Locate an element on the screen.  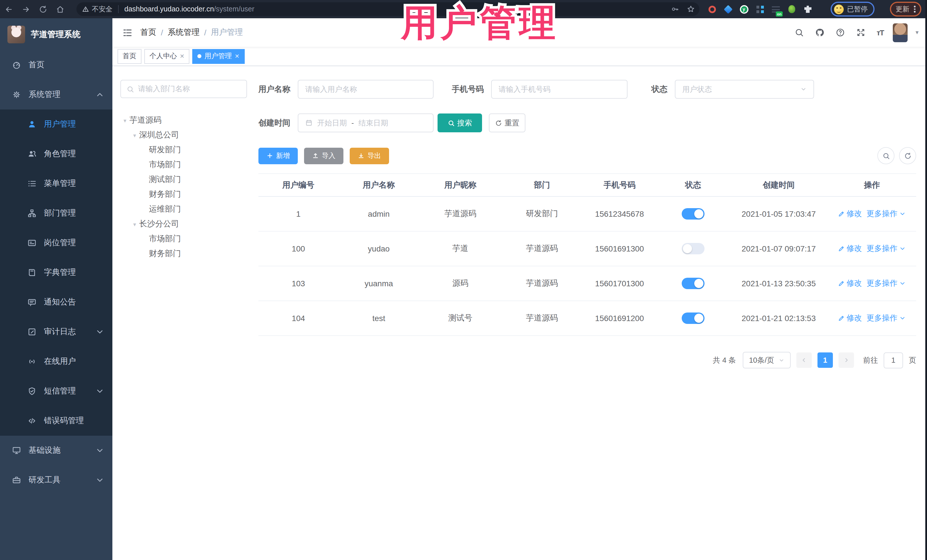
app-logo-row: 芋道管理系统 is located at coordinates (56, 34).